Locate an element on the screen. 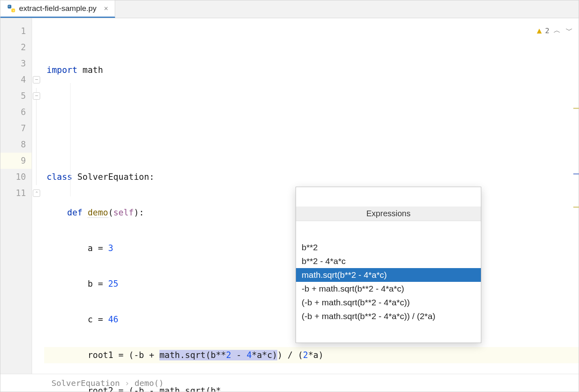  tab-filename: extract-field-sample.py is located at coordinates (58, 9).